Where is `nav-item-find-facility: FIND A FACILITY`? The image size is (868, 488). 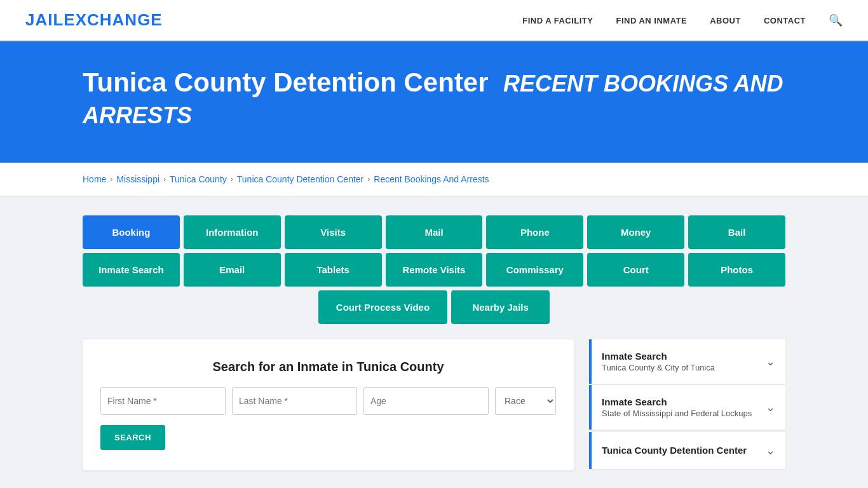 nav-item-find-facility: FIND A FACILITY is located at coordinates (558, 20).